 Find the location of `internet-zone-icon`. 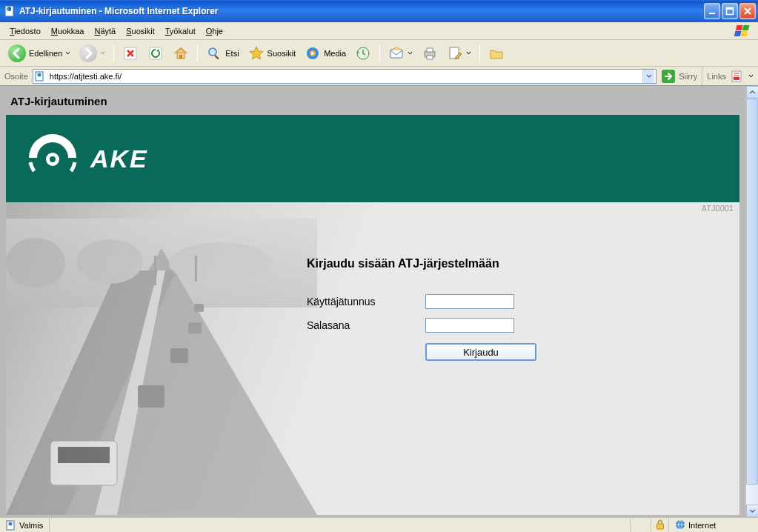

internet-zone-icon is located at coordinates (680, 525).